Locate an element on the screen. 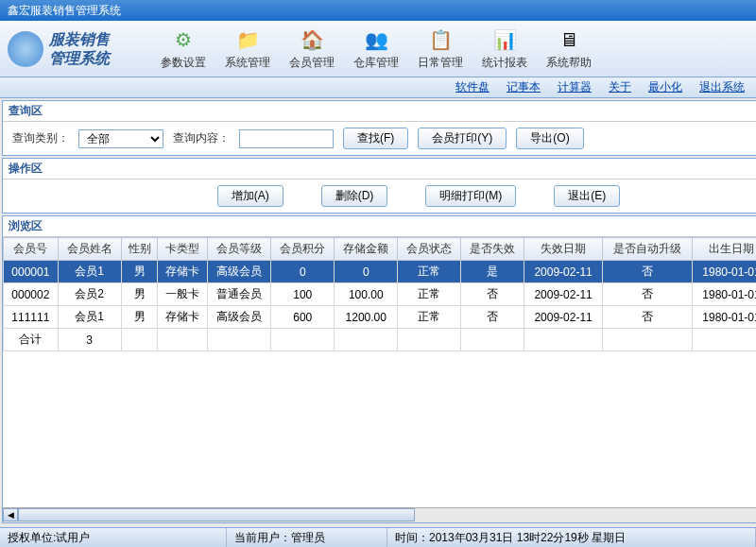 This screenshot has width=756, height=547. add-button: 增加(A) is located at coordinates (250, 197).